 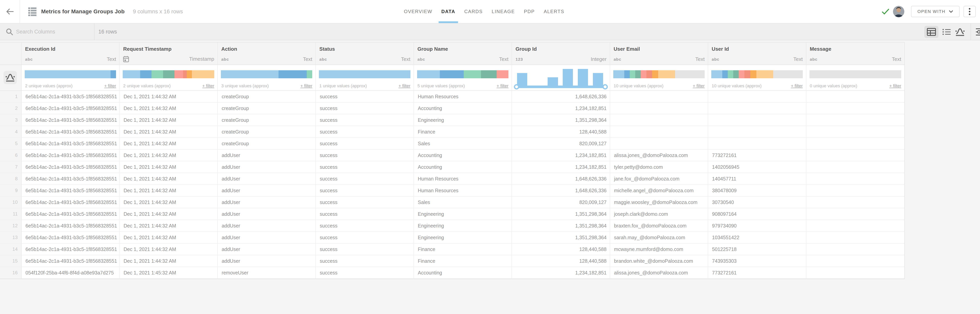 What do you see at coordinates (267, 54) in the screenshot?
I see `column-header-action: ActionabcText` at bounding box center [267, 54].